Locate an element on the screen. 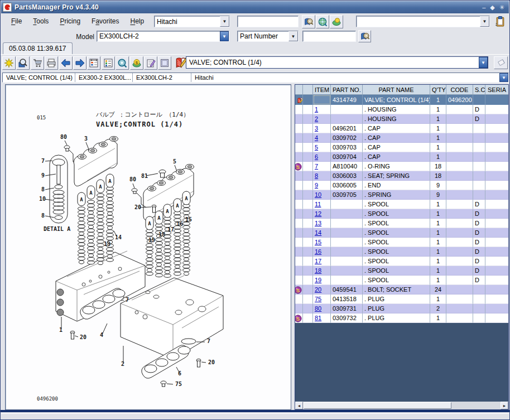  scroll-right-icon: ► is located at coordinates (504, 405).